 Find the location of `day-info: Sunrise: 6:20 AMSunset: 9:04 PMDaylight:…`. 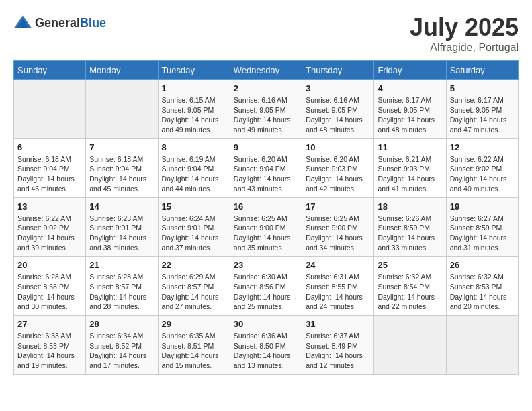

day-info: Sunrise: 6:20 AMSunset: 9:04 PMDaylight:… is located at coordinates (266, 175).